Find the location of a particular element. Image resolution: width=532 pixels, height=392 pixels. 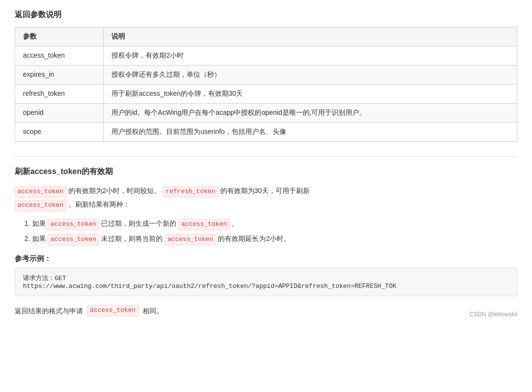

code-refresh-token-1: refresh_token is located at coordinates (191, 192).